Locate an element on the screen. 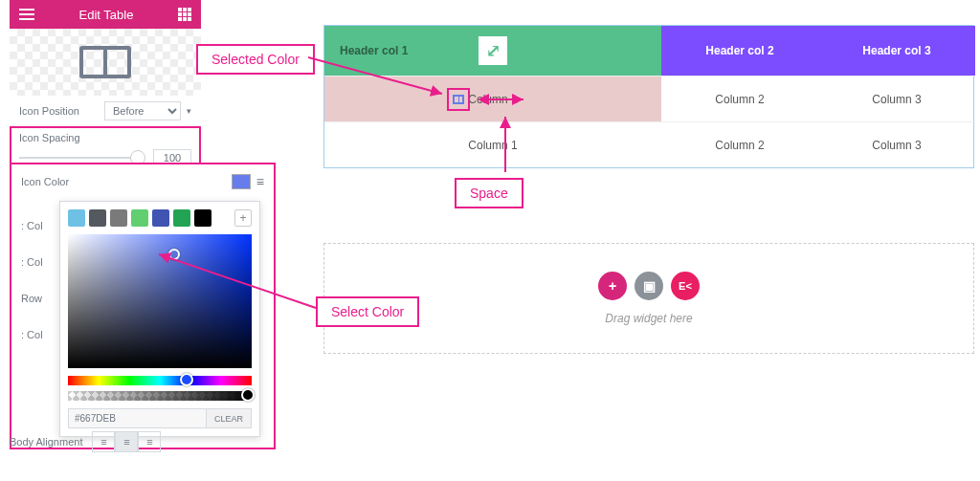  align-left-button: ≡ is located at coordinates (103, 442).